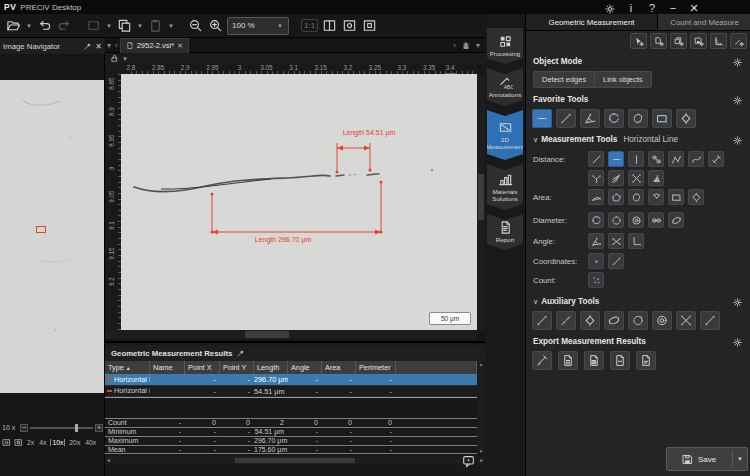  I want to click on pan-hand-icon, so click(466, 45).